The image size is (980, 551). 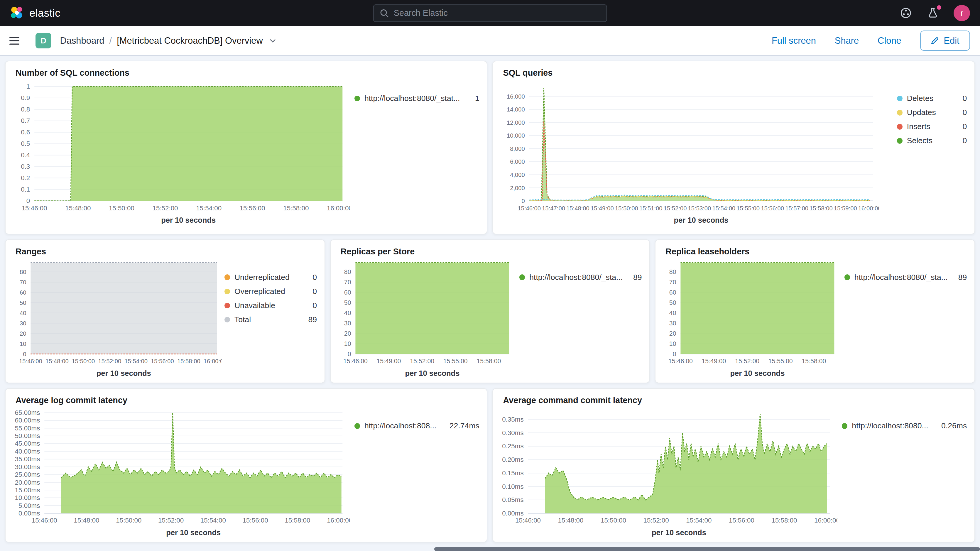 I want to click on panel-title: SQL queries, so click(x=733, y=69).